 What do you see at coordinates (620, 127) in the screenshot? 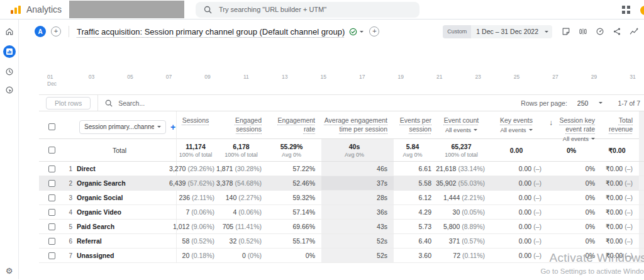
I see `column-header-total-revenue: Total revenue` at bounding box center [620, 127].